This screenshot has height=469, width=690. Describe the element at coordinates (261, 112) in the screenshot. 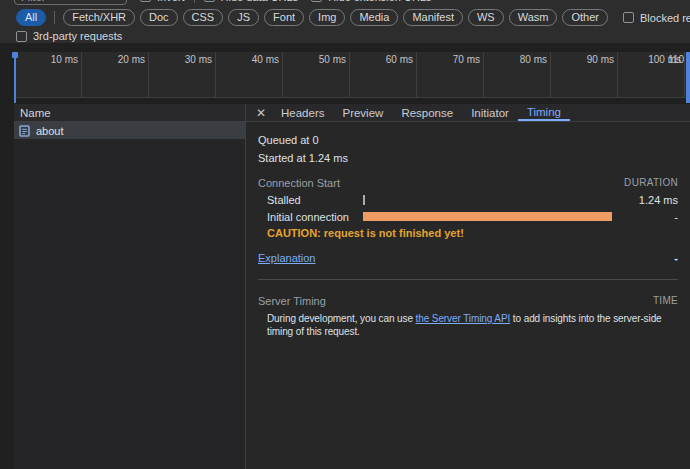

I see `close-icon: ✕` at that location.